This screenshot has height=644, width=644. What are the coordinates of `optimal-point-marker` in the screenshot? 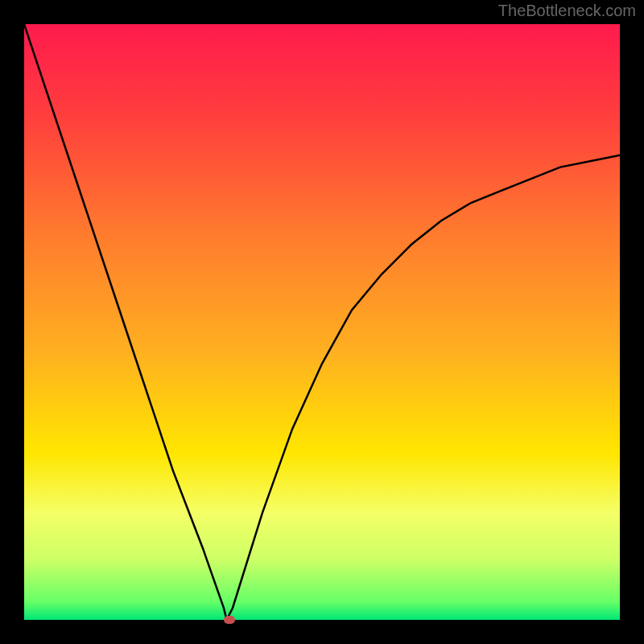 It's located at (229, 620).